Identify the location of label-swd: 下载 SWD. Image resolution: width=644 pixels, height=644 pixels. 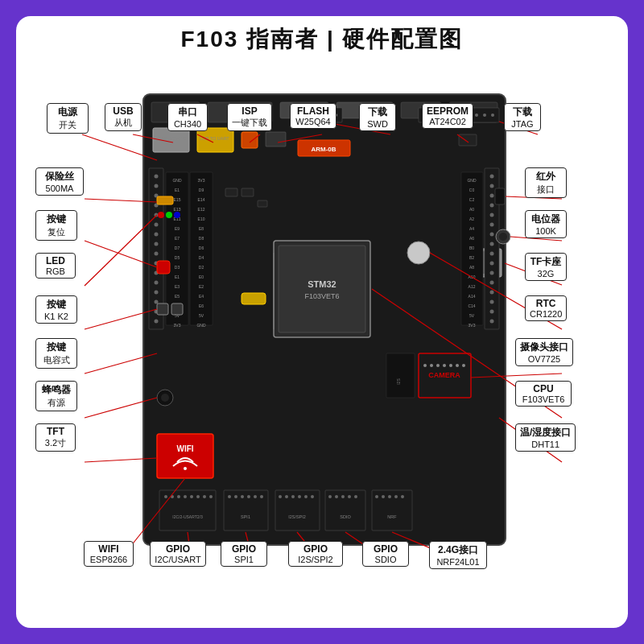
(378, 118).